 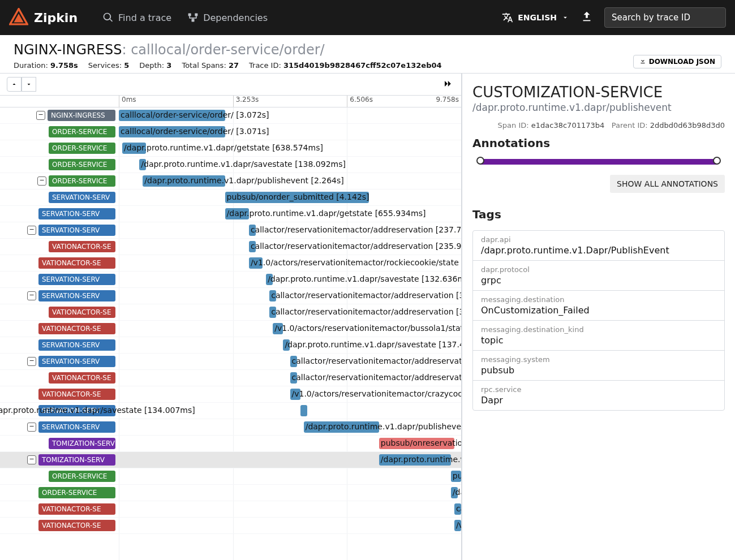 What do you see at coordinates (223, 148) in the screenshot?
I see `span-label: /dapr.proto.runtime.v1.dapr/getstate [63…` at bounding box center [223, 148].